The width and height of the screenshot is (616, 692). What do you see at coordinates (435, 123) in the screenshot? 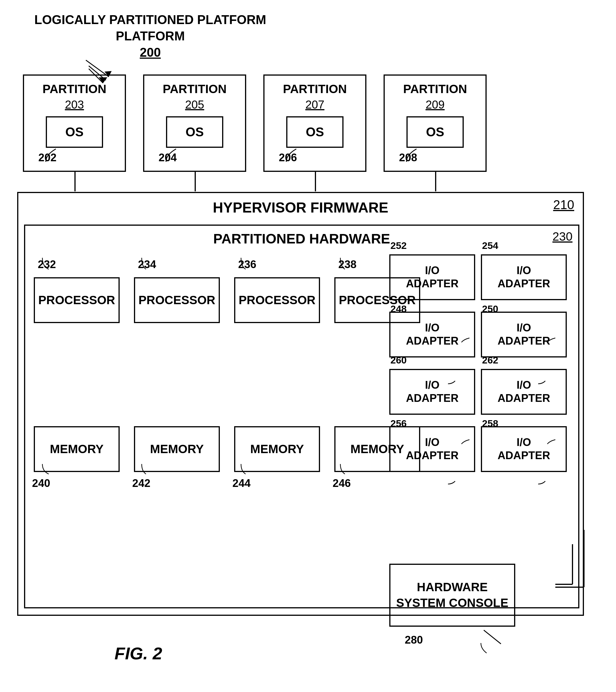
I see `partition-4: PARTITION 209 OS 208` at bounding box center [435, 123].